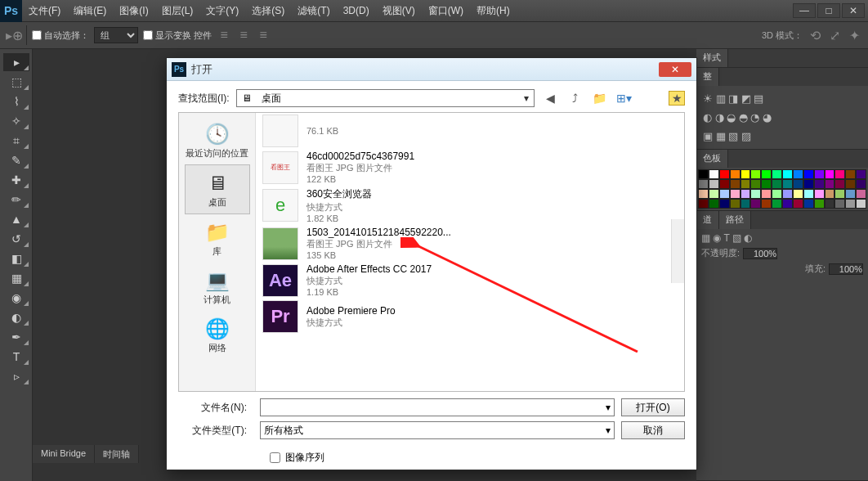  I want to click on magic-wand-tool: ✧, so click(16, 121).